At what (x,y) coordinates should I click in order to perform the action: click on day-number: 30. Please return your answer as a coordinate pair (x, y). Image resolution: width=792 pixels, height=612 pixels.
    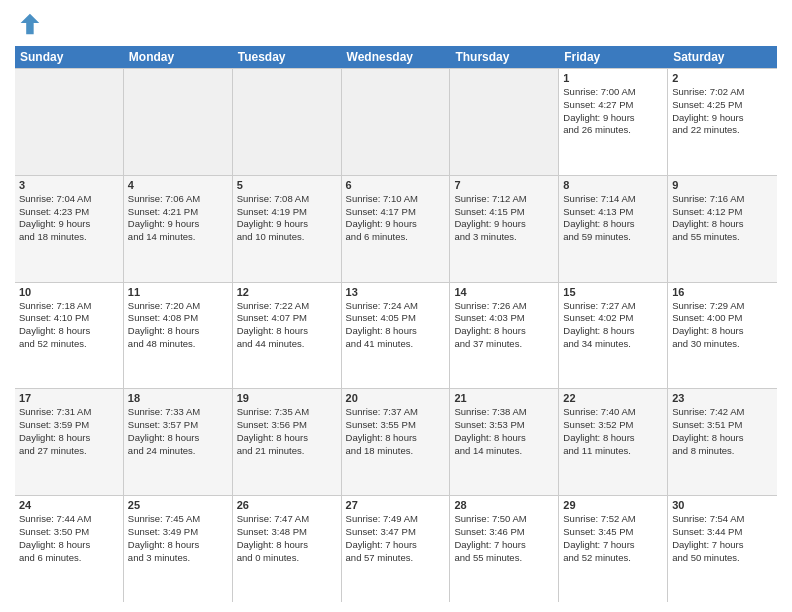
    Looking at the image, I should click on (722, 505).